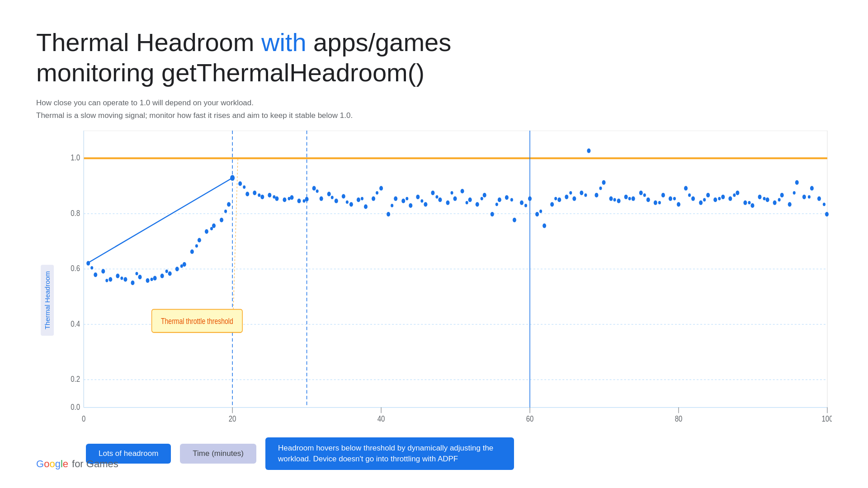 This screenshot has width=868, height=488. I want to click on svg-text: 0.0, so click(75, 407).